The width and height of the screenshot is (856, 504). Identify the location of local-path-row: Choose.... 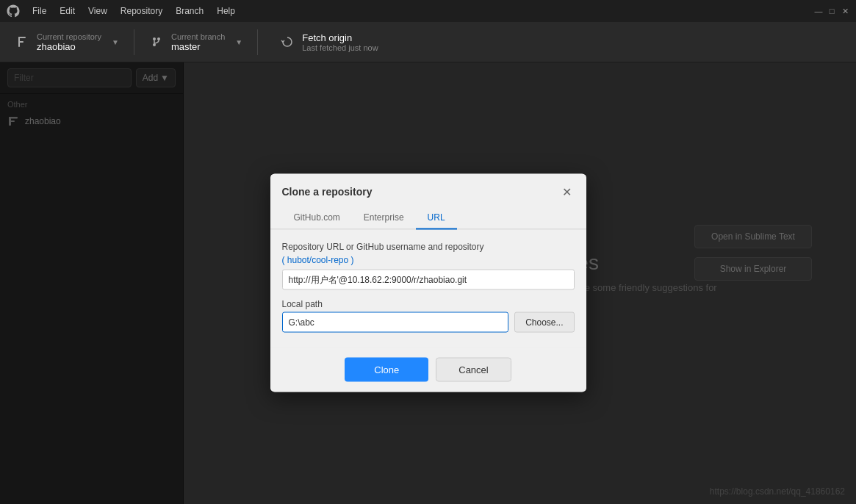
(428, 323).